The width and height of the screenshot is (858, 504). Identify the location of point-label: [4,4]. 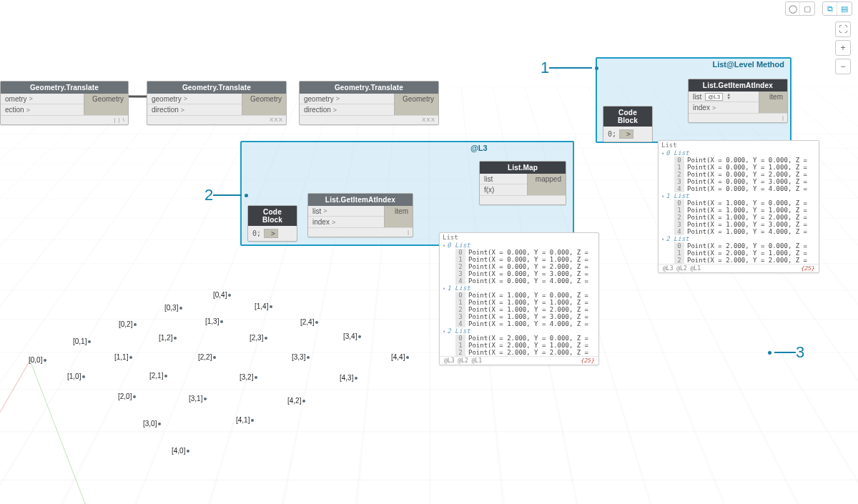
(400, 357).